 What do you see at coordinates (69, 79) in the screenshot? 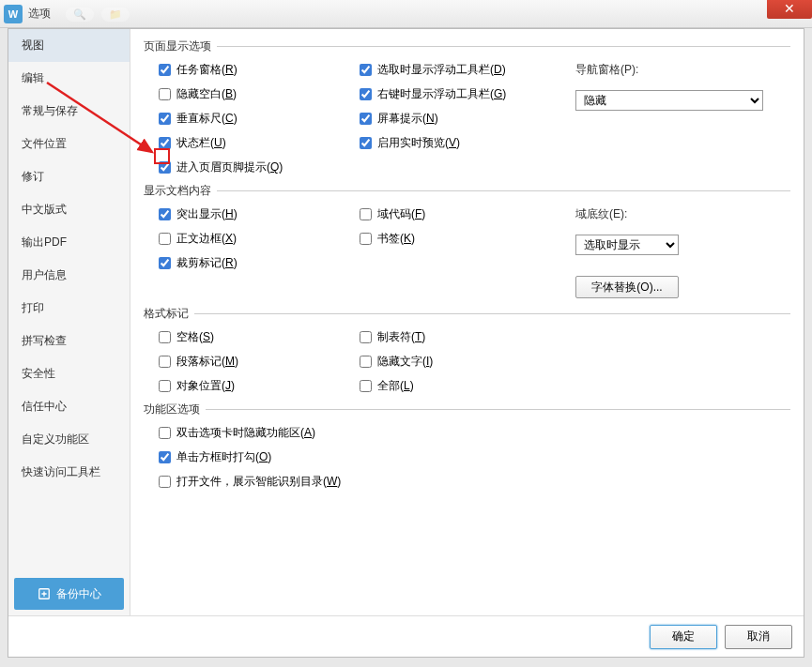
I see `sidebar-item-1: 编辑` at bounding box center [69, 79].